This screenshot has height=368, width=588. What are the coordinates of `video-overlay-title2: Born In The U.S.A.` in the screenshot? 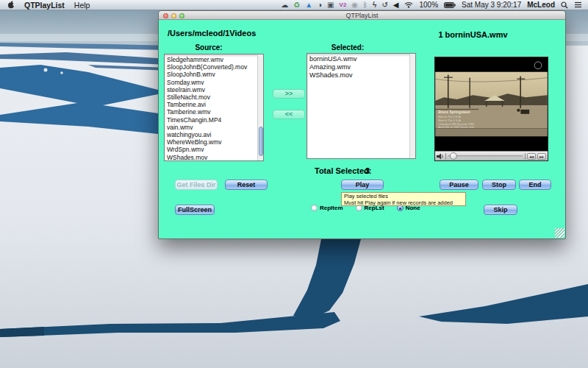 It's located at (450, 121).